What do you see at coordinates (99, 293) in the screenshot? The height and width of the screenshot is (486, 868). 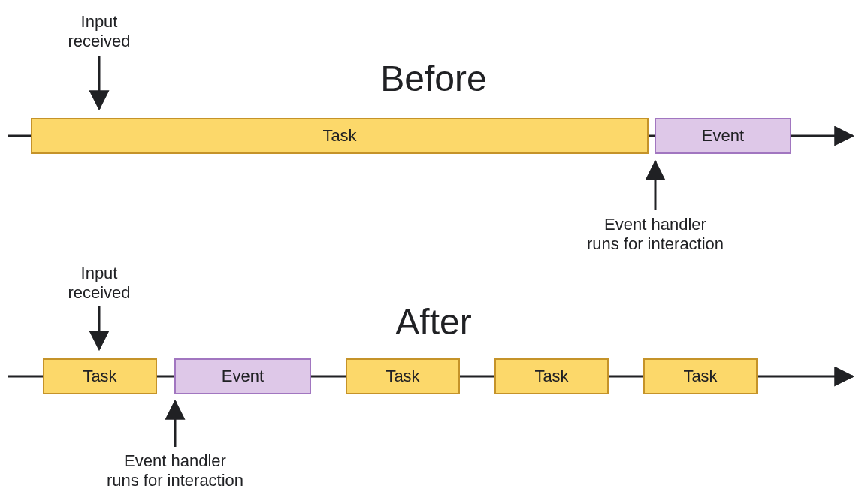 I see `after-input-annotation-l2: received` at bounding box center [99, 293].